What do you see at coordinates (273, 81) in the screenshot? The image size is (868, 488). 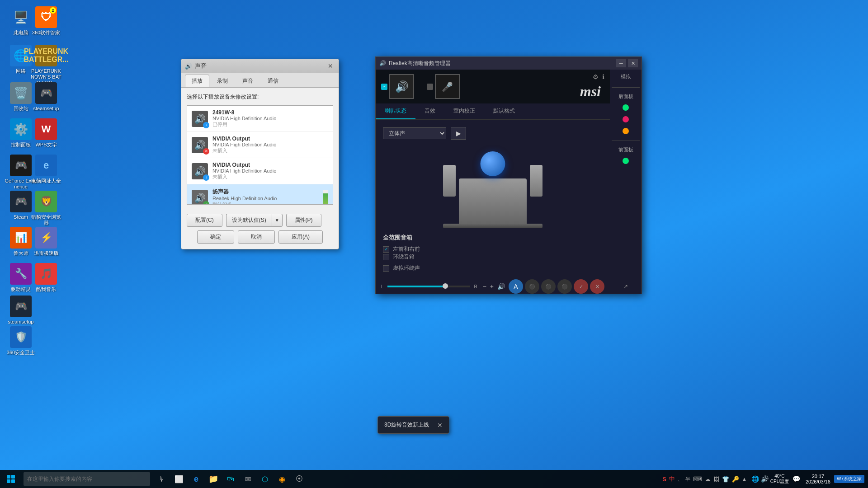 I see `tab-communication: 通信` at bounding box center [273, 81].